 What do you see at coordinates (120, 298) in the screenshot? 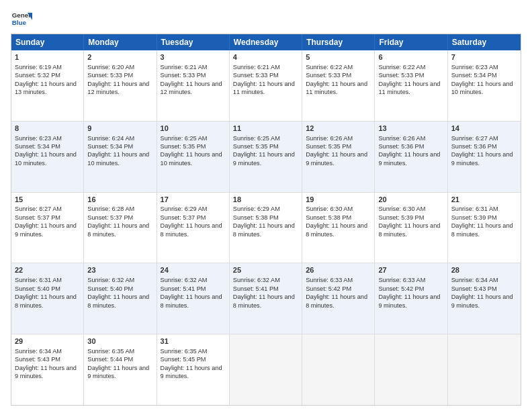
I see `day-cell: 23Sunrise: 6:32 AMSunset: 5:40 PMDayligh…` at bounding box center [120, 298].